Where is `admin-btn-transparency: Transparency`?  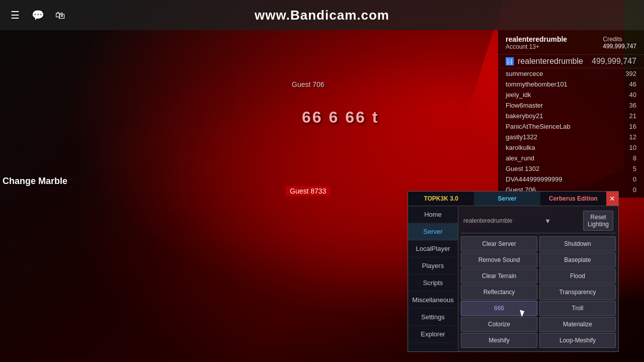
admin-btn-transparency: Transparency is located at coordinates (578, 292).